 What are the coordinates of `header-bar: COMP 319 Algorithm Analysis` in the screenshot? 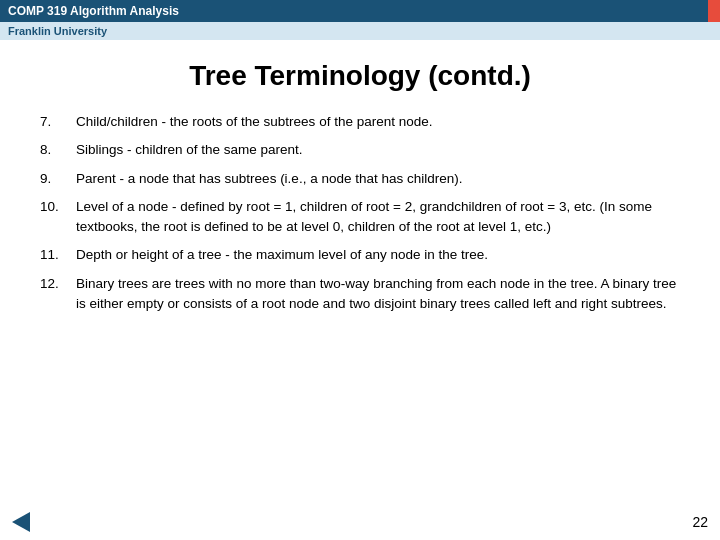 It's located at (360, 11).